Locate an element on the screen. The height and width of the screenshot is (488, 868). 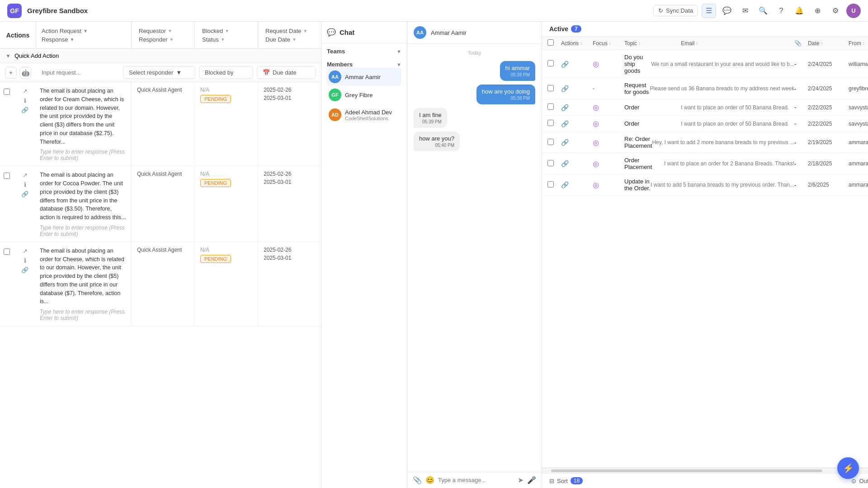
actions-col-sort-icon: ↕ is located at coordinates (581, 43).